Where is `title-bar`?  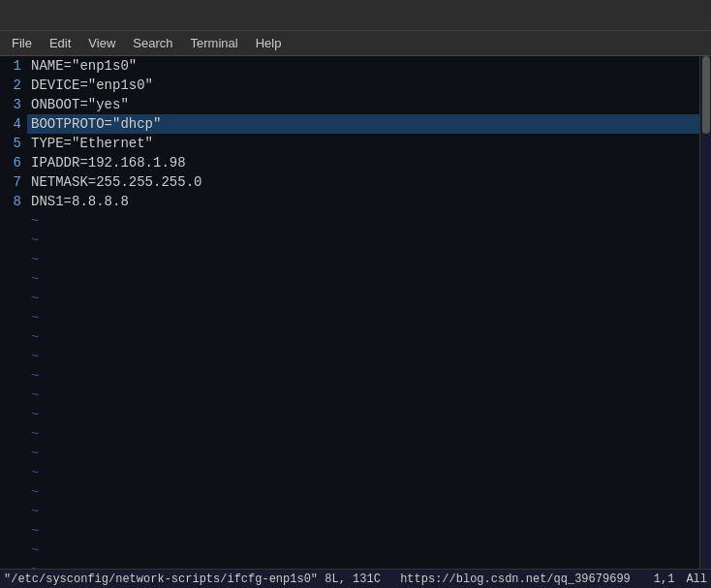
title-bar is located at coordinates (356, 15).